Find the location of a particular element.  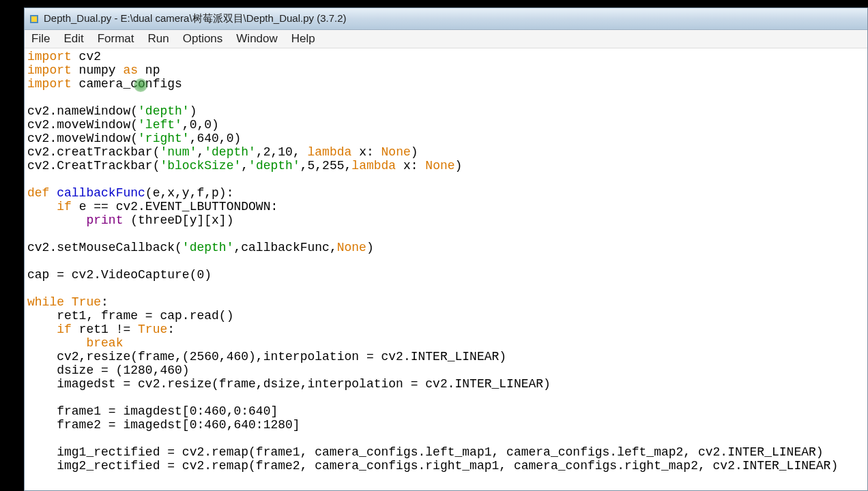

menu-edit: Edit is located at coordinates (74, 39).